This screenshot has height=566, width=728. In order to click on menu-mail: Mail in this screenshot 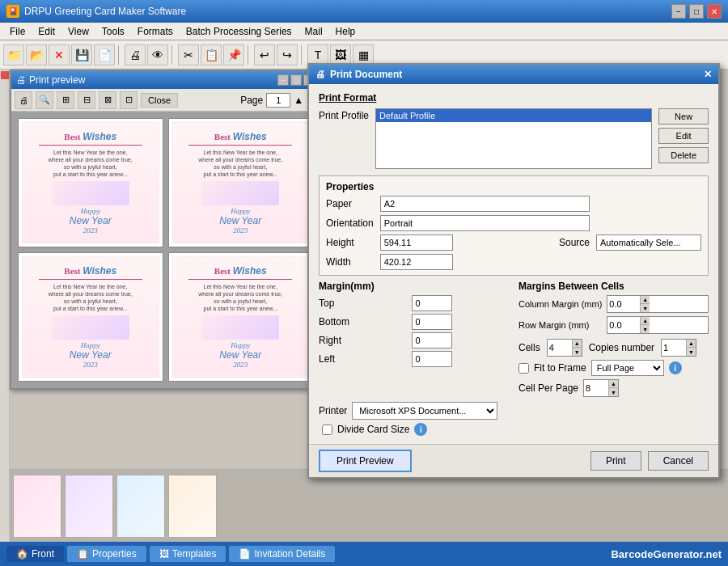, I will do `click(314, 32)`.